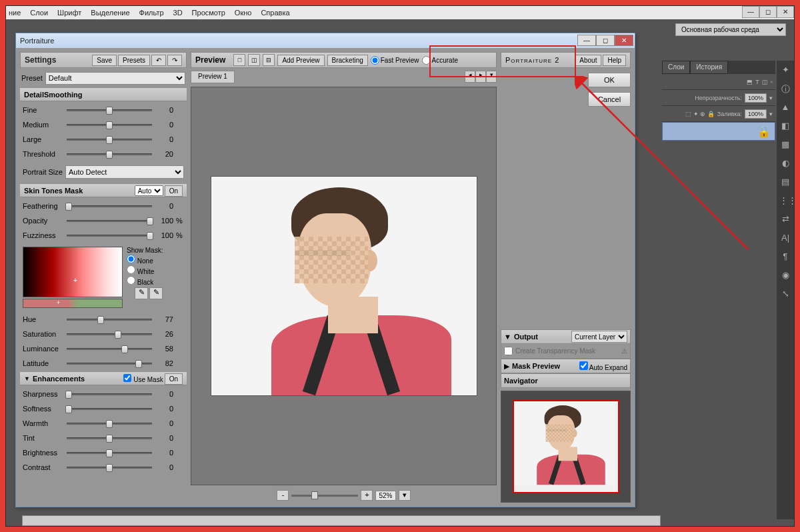 The image size is (800, 532). I want to click on medium-slider, so click(109, 125).